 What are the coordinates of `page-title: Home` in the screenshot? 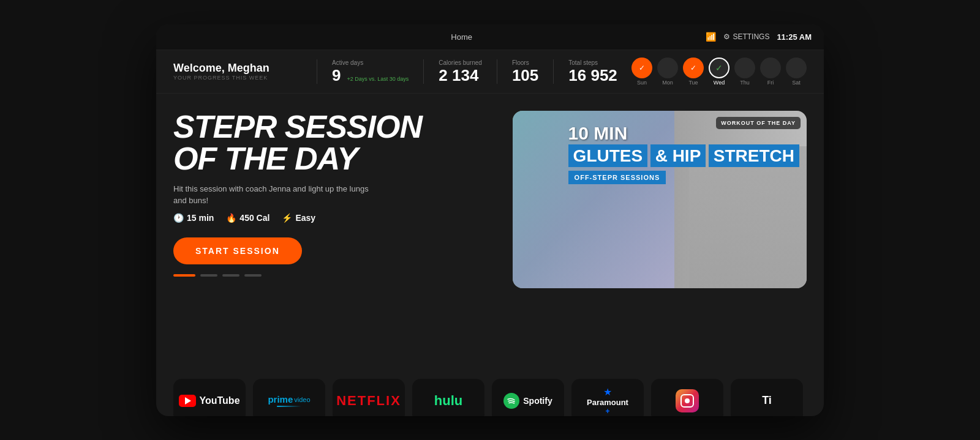 It's located at (462, 37).